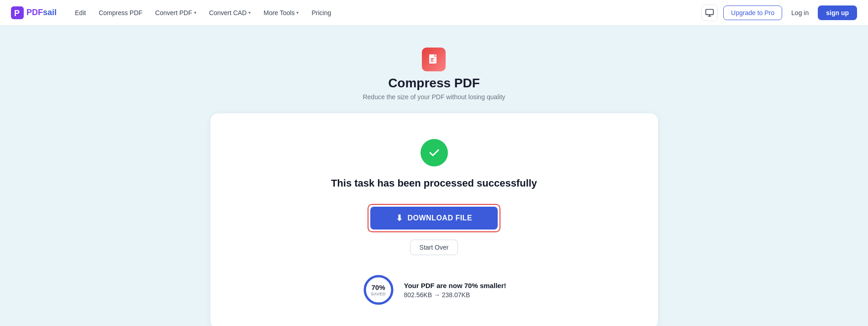 Image resolution: width=868 pixels, height=326 pixels. What do you see at coordinates (385, 13) in the screenshot?
I see `nav-links: Edit Compress PDF Convert PDF ▾ Convert …` at bounding box center [385, 13].